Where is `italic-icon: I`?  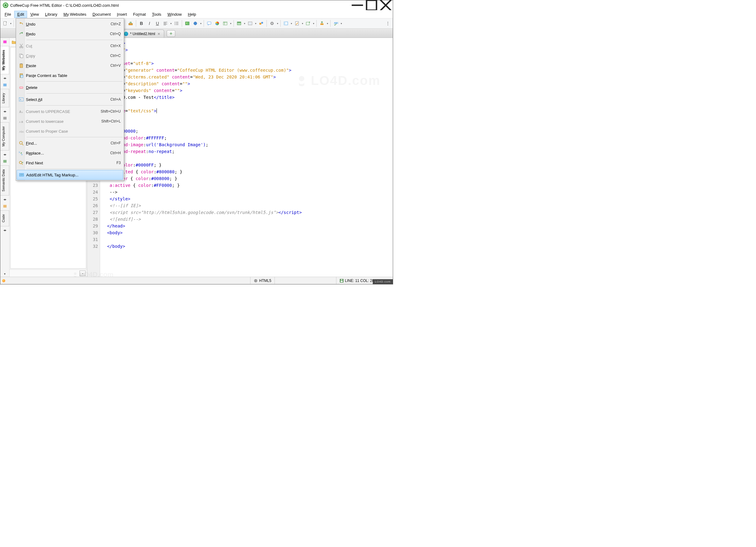
italic-icon: I is located at coordinates (149, 23).